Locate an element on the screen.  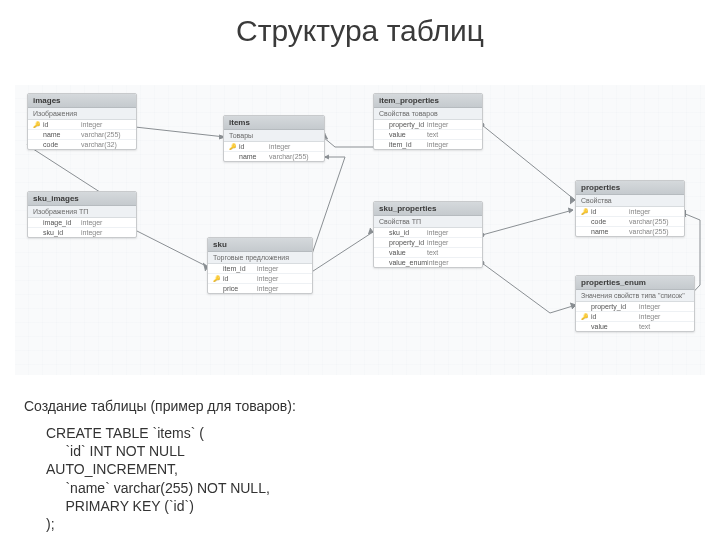
table-row: image_idinteger is located at coordinates (82, 223).